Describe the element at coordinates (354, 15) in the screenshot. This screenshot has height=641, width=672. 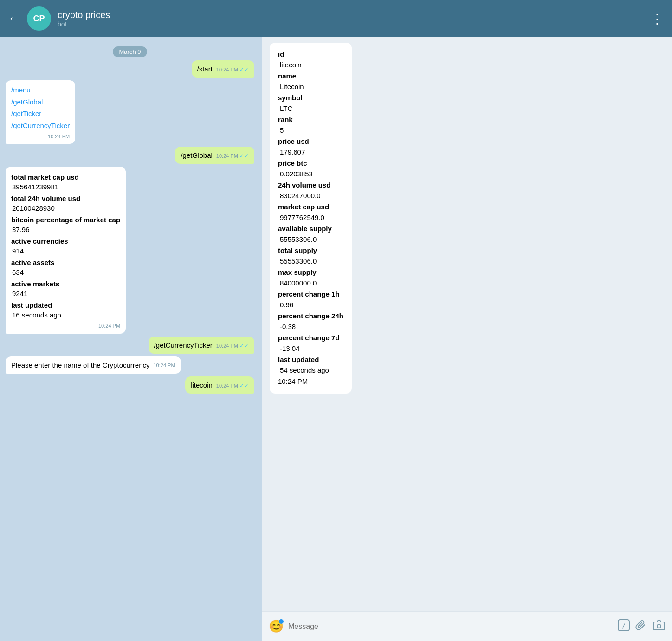
I see `chat-title: crypto prices` at that location.